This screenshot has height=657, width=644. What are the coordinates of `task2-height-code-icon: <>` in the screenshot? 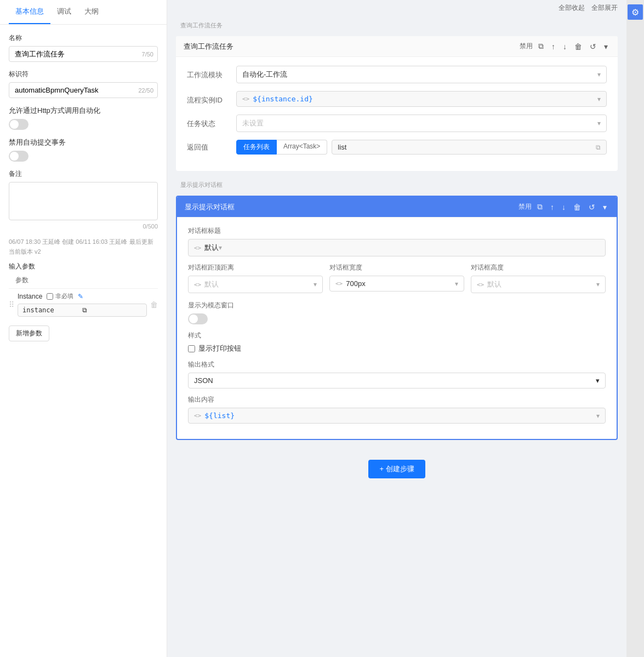 It's located at (480, 285).